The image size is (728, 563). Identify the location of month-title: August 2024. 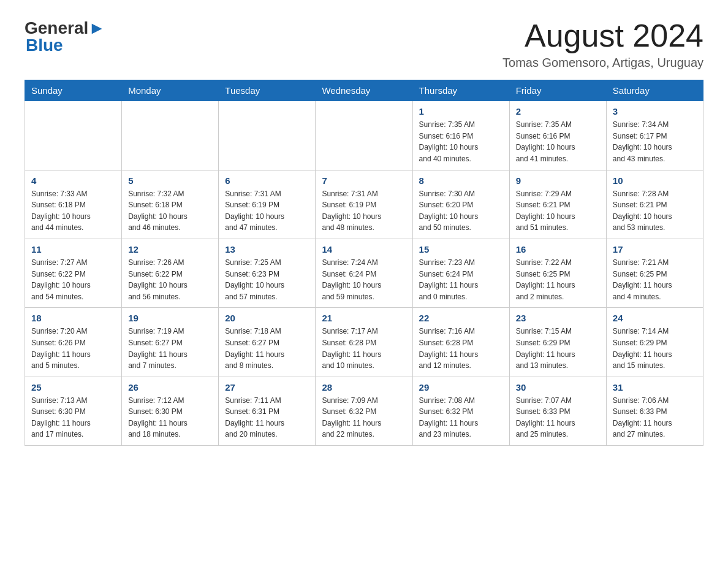
(603, 36).